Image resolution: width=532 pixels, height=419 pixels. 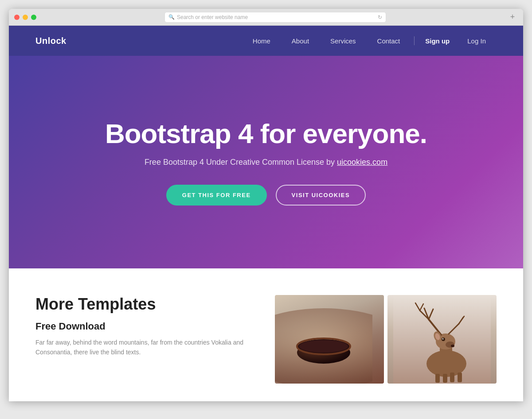 What do you see at coordinates (301, 41) in the screenshot?
I see `nav-about: About` at bounding box center [301, 41].